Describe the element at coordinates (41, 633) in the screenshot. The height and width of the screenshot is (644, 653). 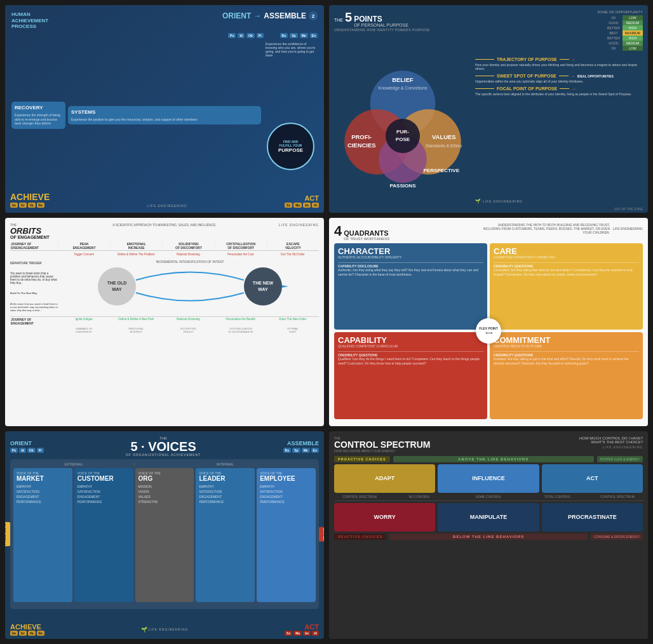
I see `achieve-re: Re` at that location.